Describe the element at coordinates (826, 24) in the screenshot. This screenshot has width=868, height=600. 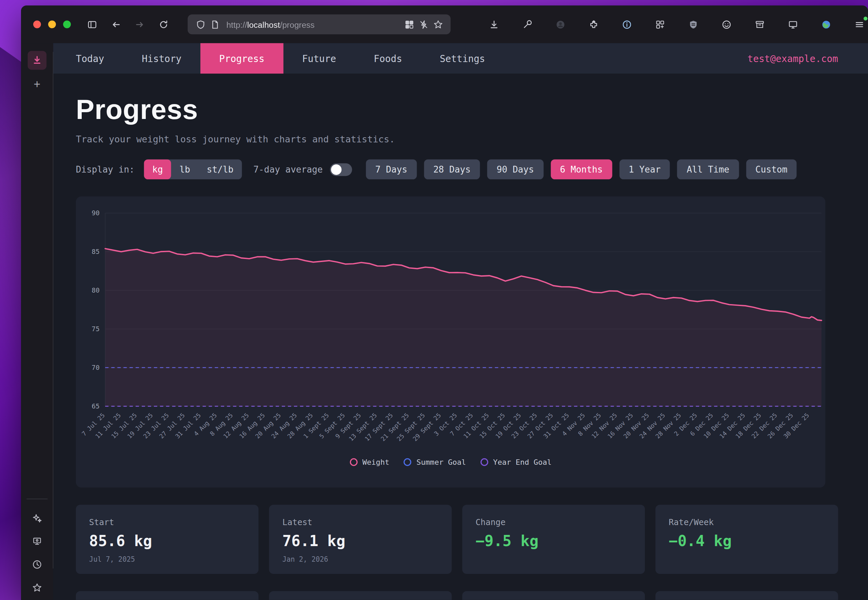
I see `globe-icon` at that location.